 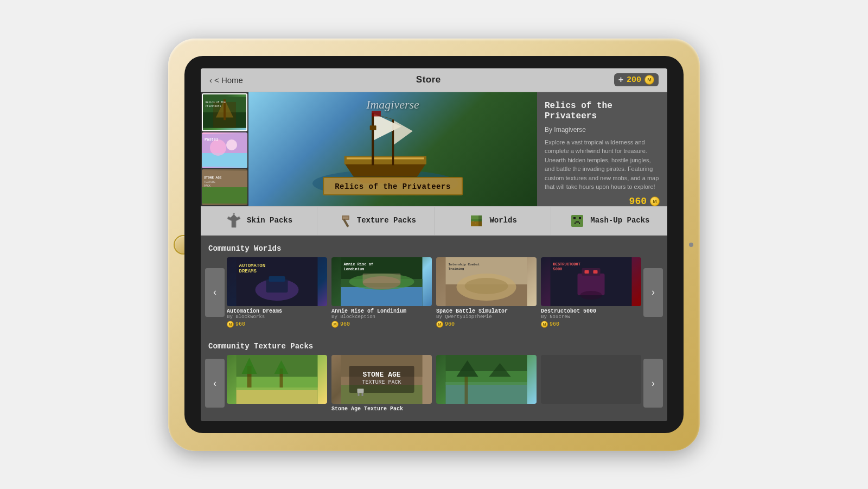 What do you see at coordinates (621, 80) in the screenshot?
I see `add-coins-button: +` at bounding box center [621, 80].